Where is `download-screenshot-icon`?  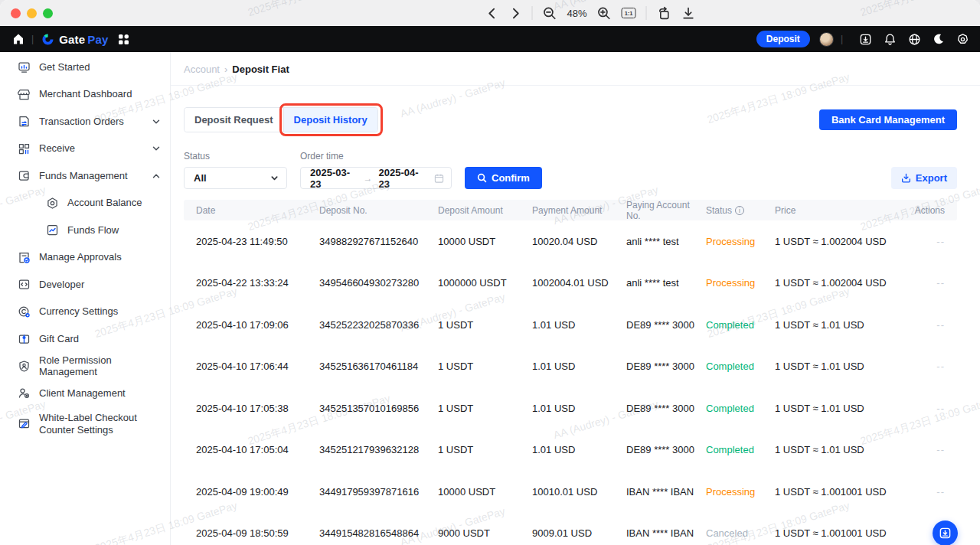 download-screenshot-icon is located at coordinates (689, 14).